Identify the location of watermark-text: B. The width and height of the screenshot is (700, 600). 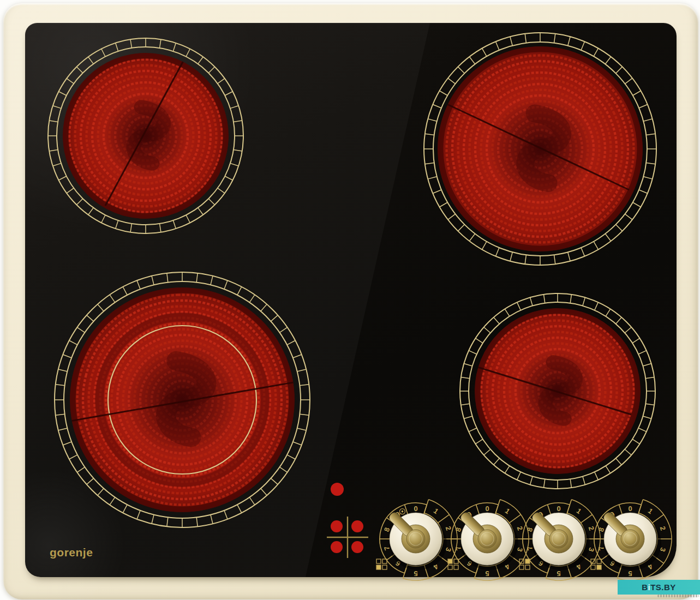
(645, 587).